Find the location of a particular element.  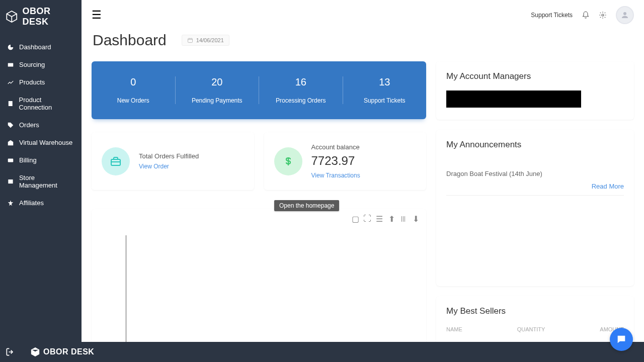

stat-new-orders: 0New Orders is located at coordinates (134, 90).